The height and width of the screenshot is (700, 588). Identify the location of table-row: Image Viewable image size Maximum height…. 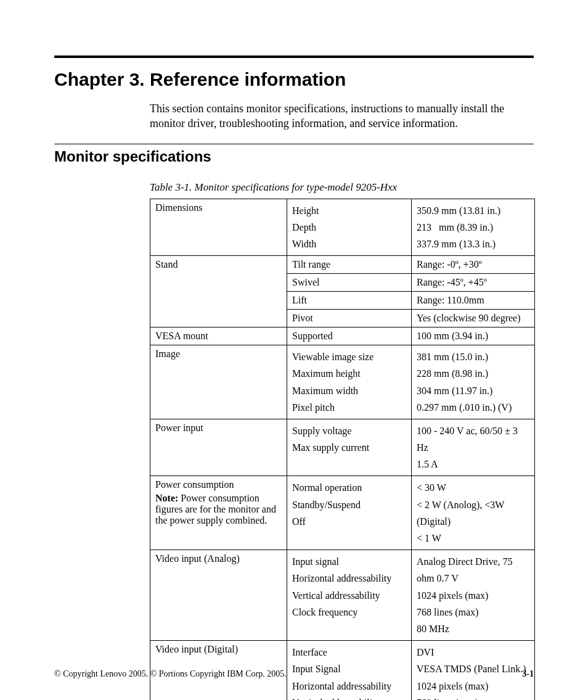
(343, 382).